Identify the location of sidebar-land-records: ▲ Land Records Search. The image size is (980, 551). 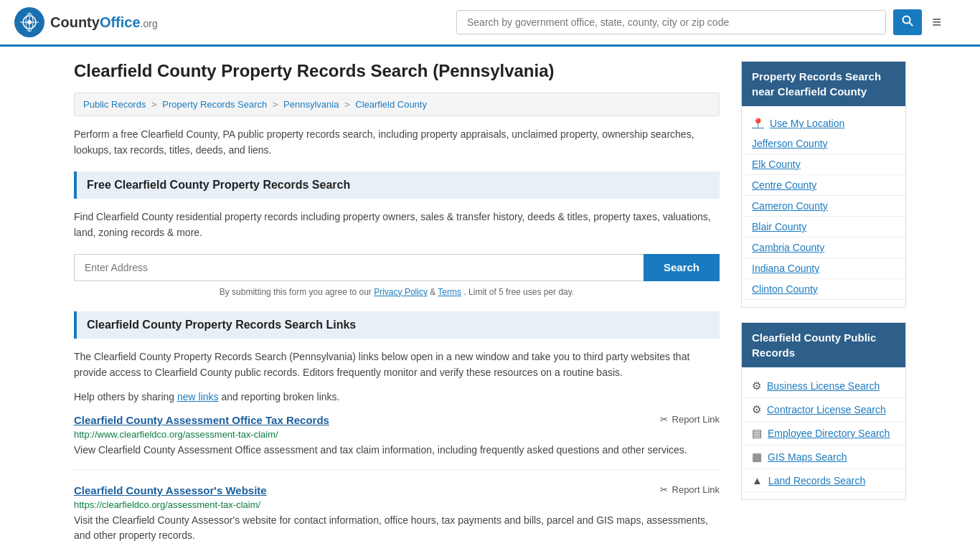
(824, 481).